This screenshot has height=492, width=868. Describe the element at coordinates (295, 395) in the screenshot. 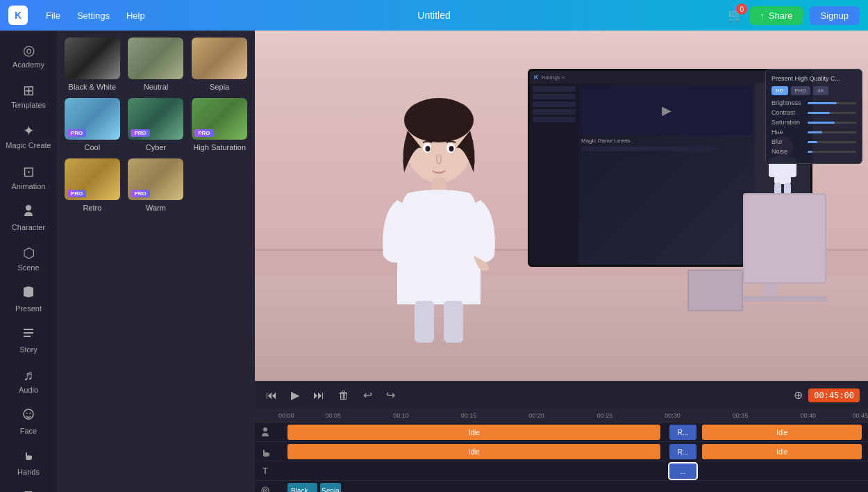

I see `play-button: ▶` at that location.